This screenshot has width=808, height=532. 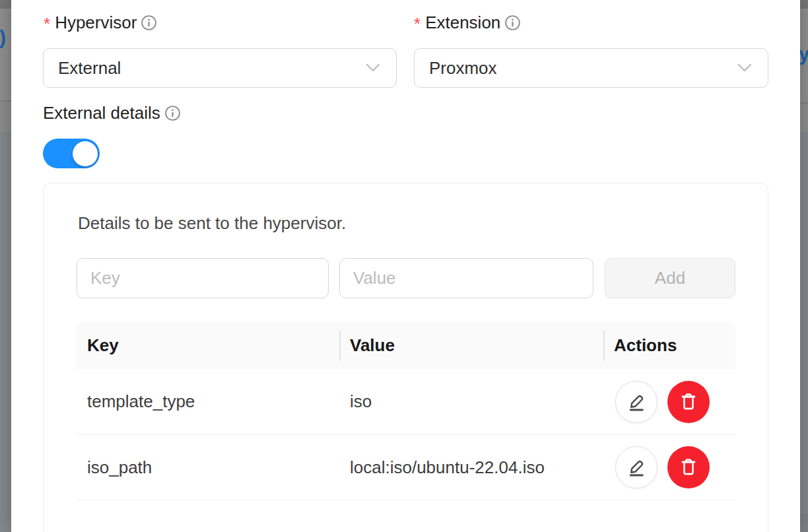 What do you see at coordinates (406, 402) in the screenshot?
I see `table-row: template_type iso` at bounding box center [406, 402].